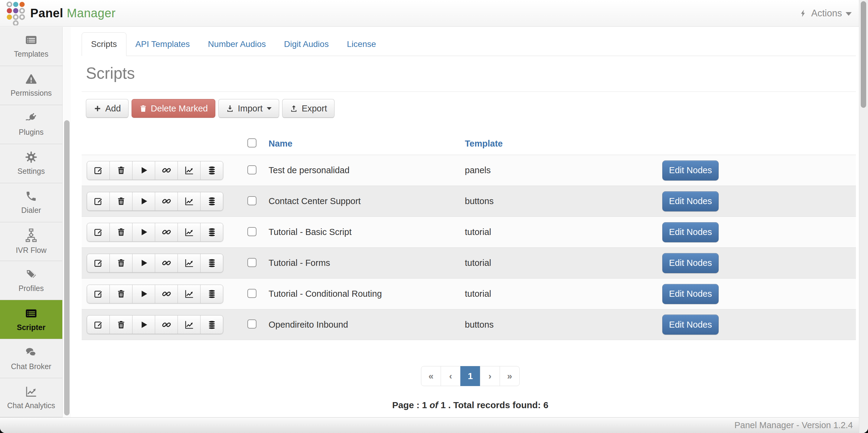  Describe the element at coordinates (469, 201) in the screenshot. I see `table-row: Contact Center Support buttons Edit Node…` at that location.